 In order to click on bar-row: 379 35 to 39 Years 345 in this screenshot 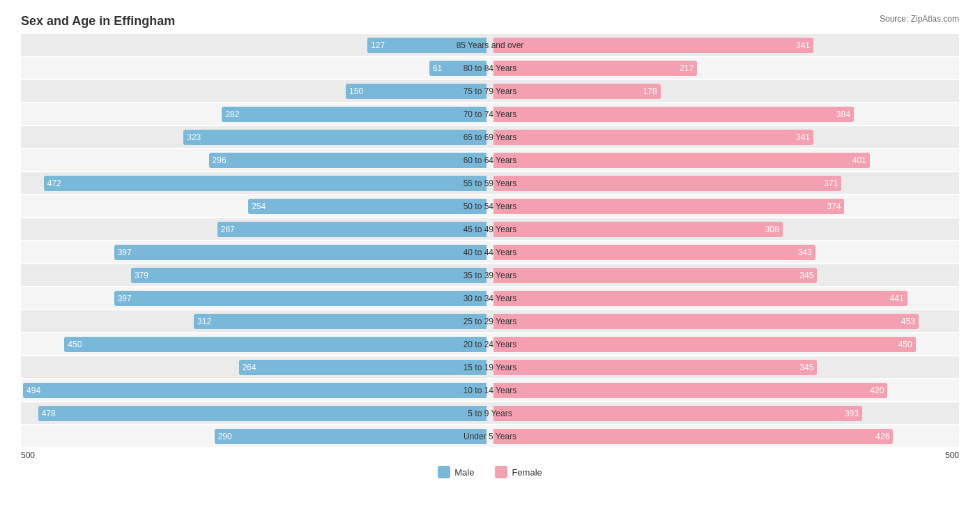, I will do `click(490, 275)`.